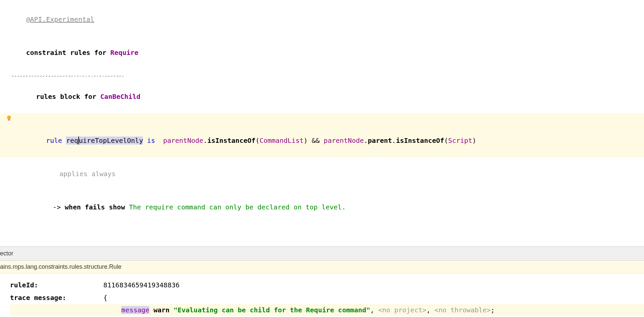 The height and width of the screenshot is (317, 644). I want to click on rule-keyword: rule, so click(54, 141).